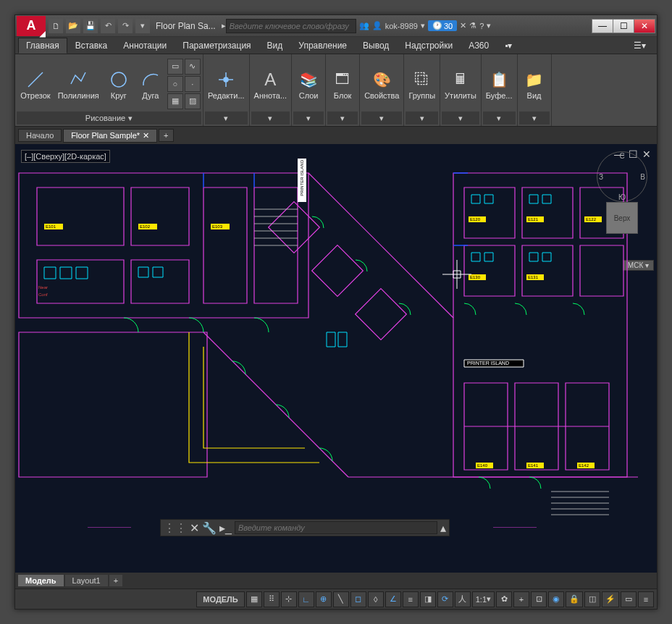  What do you see at coordinates (272, 599) in the screenshot?
I see `sb-snap-icon: ⠿` at bounding box center [272, 599].